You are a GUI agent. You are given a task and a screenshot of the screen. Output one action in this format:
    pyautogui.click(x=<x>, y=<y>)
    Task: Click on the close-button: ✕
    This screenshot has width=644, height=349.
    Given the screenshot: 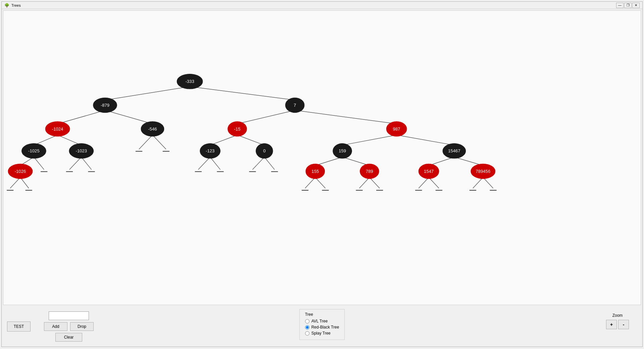 What is the action you would take?
    pyautogui.click(x=636, y=5)
    